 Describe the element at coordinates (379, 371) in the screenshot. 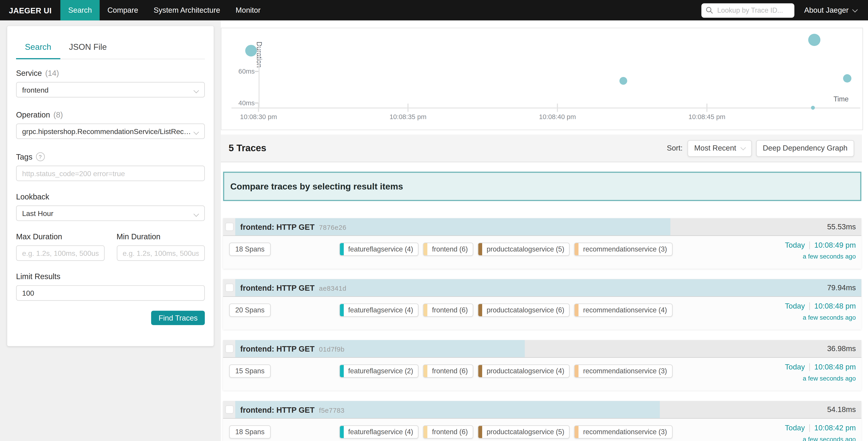

I see `service-tag: featureflagservice (2)` at that location.